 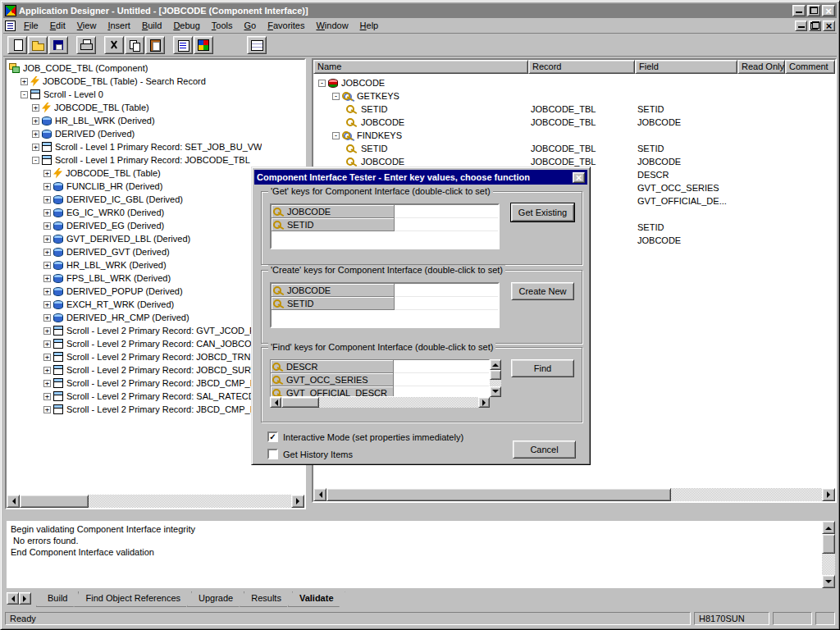 What do you see at coordinates (380, 378) in the screenshot?
I see `find-keys-list: DESCR GVT_OCC_SERIES GVT_OFFICIAL_DESCR` at bounding box center [380, 378].